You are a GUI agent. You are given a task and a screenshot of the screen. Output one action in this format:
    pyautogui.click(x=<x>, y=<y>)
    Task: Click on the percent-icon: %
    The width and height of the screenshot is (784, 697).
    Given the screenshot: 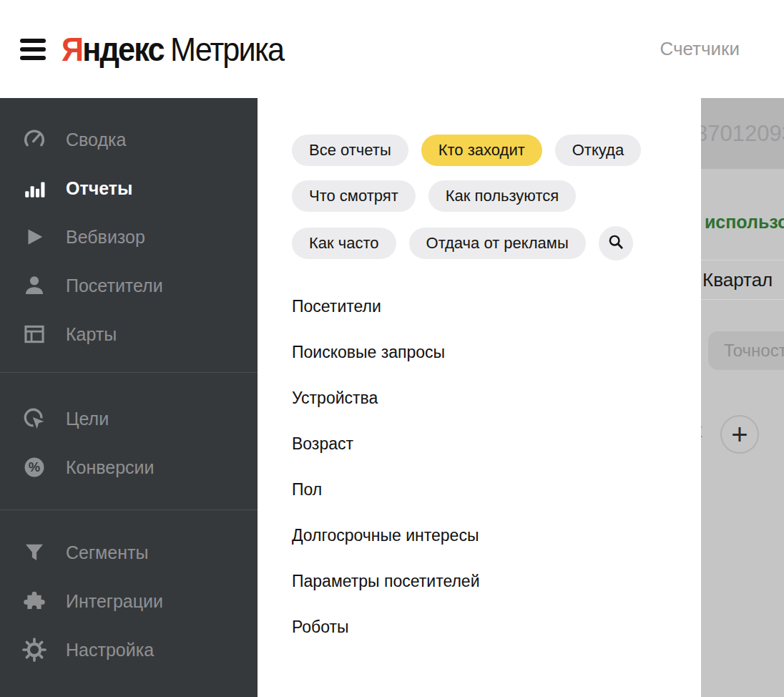 What is the action you would take?
    pyautogui.click(x=34, y=467)
    